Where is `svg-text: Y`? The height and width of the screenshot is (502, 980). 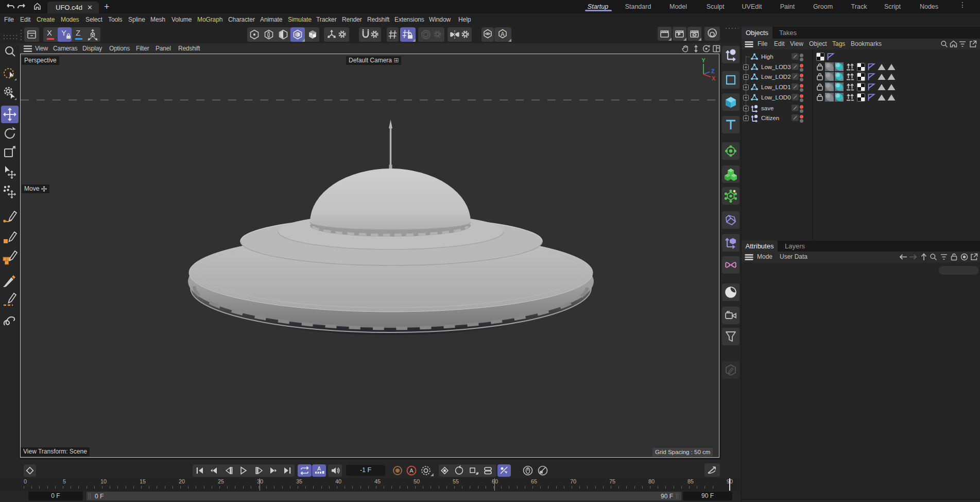 svg-text: Y is located at coordinates (703, 60).